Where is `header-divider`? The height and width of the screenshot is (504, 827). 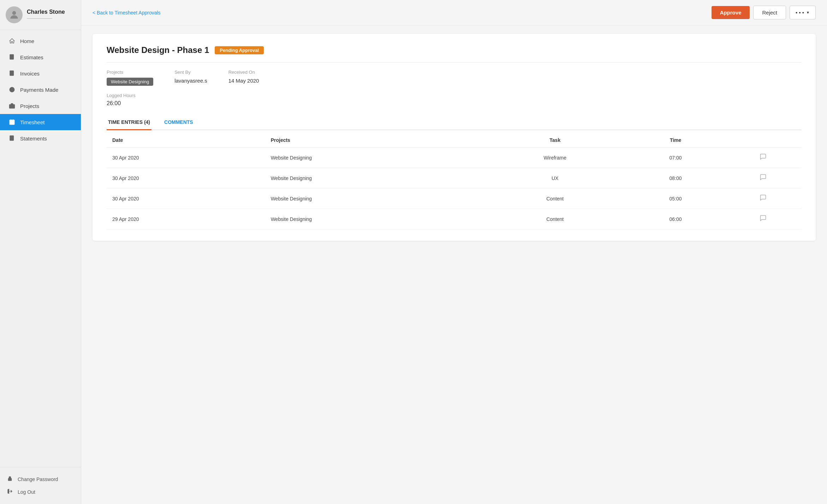 header-divider is located at coordinates (454, 62).